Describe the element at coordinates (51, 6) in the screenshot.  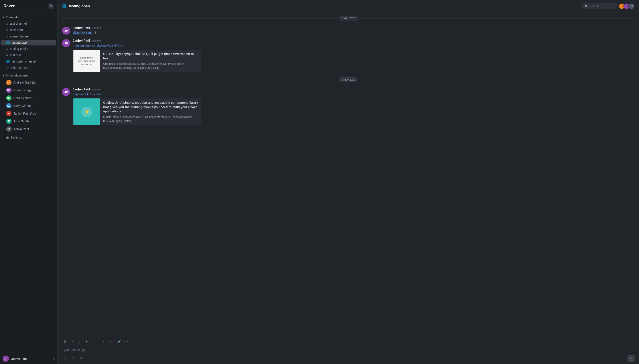
I see `settings-gear-button: ⚙` at that location.